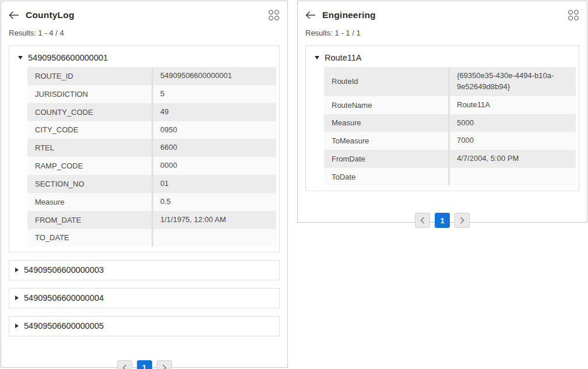 The width and height of the screenshot is (588, 369). What do you see at coordinates (387, 177) in the screenshot?
I see `field-label: ToDate` at bounding box center [387, 177].